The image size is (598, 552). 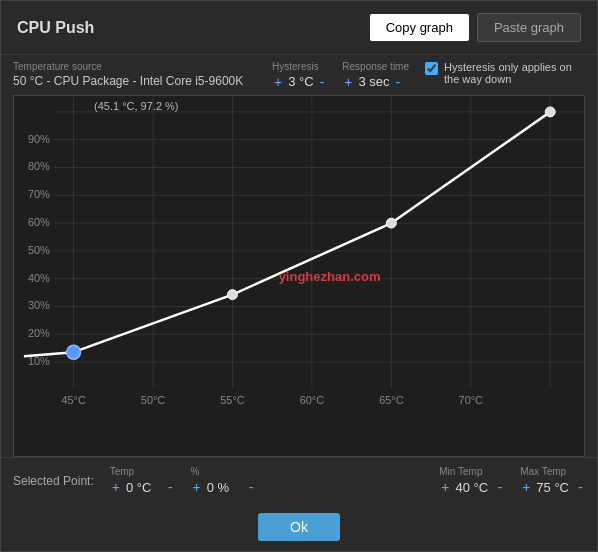 I want to click on svg-text: 80%, so click(x=39, y=166).